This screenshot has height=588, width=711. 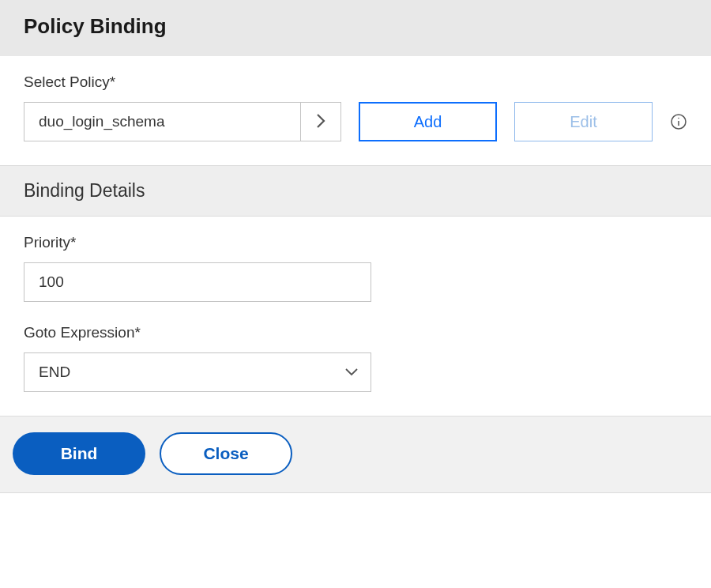 What do you see at coordinates (356, 28) in the screenshot?
I see `page-header: Policy Binding` at bounding box center [356, 28].